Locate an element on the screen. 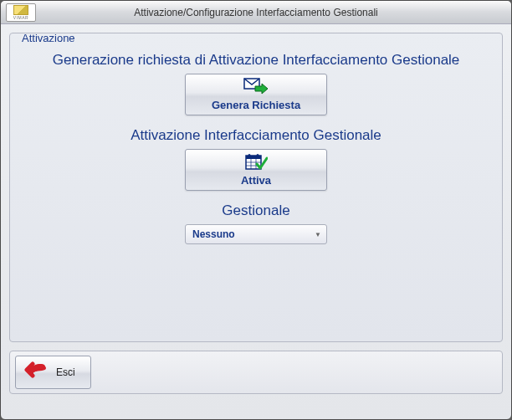  generate-section: Generazione richiesta di Attivazione Int… is located at coordinates (256, 84).